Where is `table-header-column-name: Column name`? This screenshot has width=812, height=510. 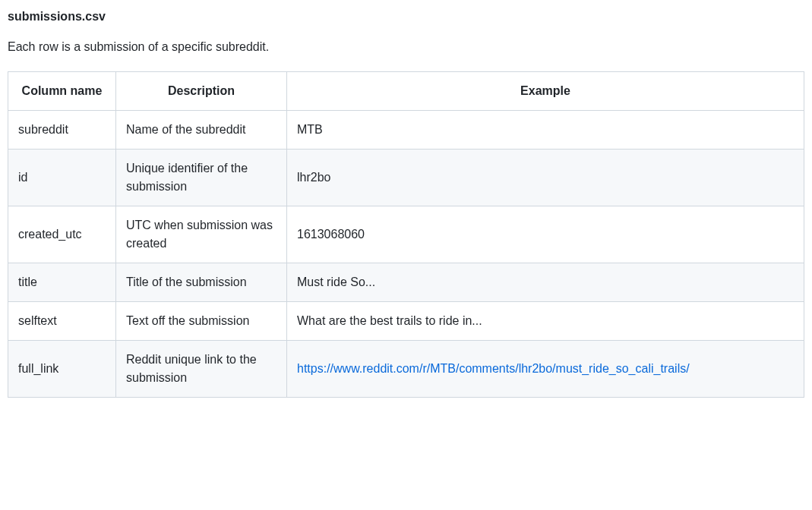 table-header-column-name: Column name is located at coordinates (62, 91).